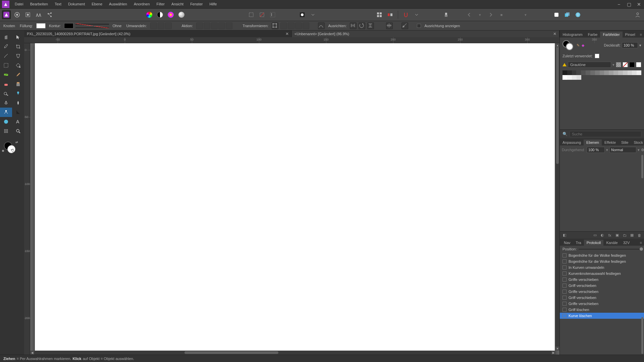 The height and width of the screenshot is (362, 644). What do you see at coordinates (11, 148) in the screenshot?
I see `fg-bg-color: ⇄` at bounding box center [11, 148].